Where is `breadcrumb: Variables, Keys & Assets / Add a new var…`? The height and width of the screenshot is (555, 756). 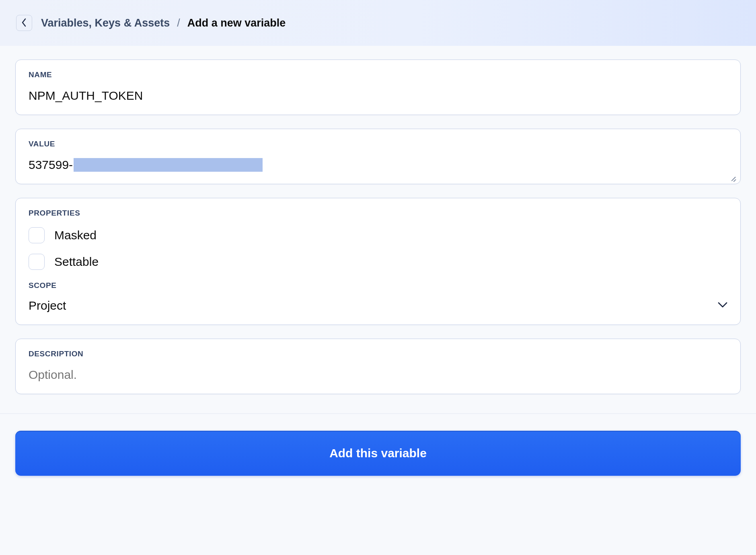 breadcrumb: Variables, Keys & Assets / Add a new var… is located at coordinates (163, 23).